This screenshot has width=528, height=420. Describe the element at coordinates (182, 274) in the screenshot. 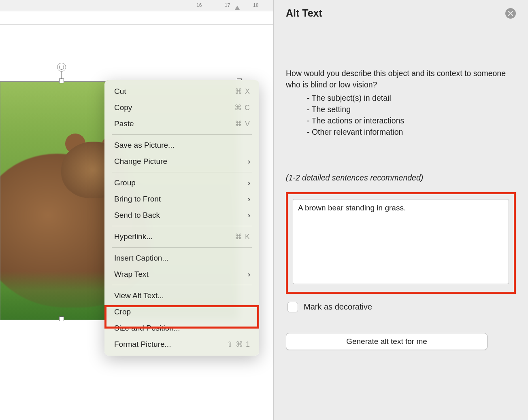

I see `menu-item-wrap-text: Wrap Text ›` at that location.